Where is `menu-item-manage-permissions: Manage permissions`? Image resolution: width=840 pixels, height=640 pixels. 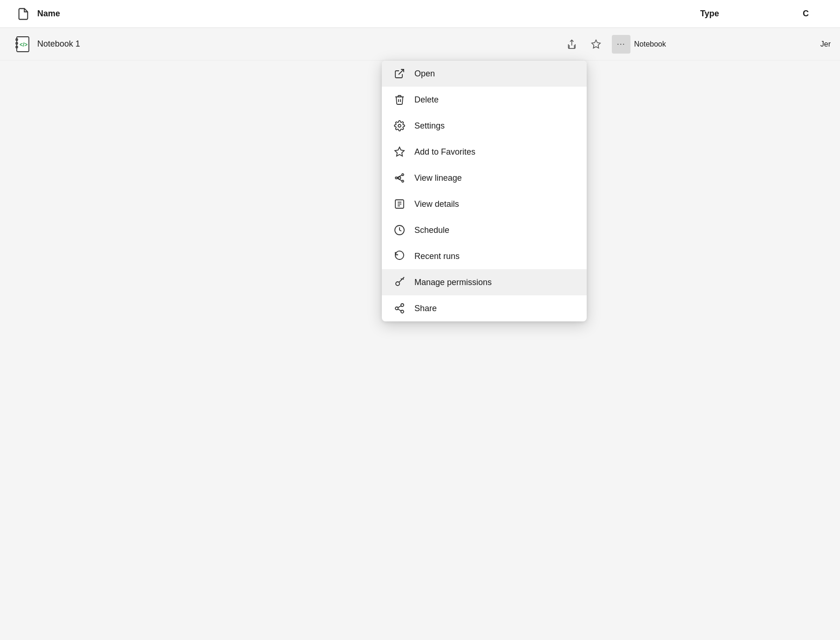
menu-item-manage-permissions: Manage permissions is located at coordinates (484, 282).